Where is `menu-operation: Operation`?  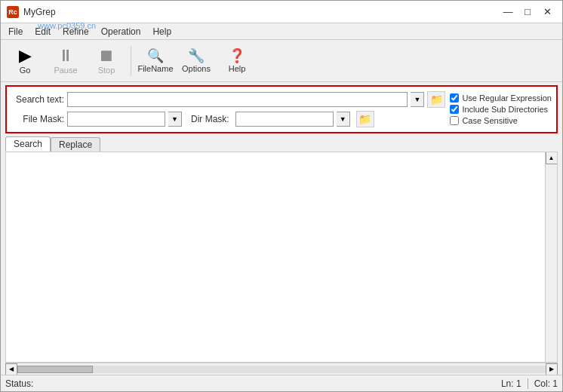 menu-operation: Operation is located at coordinates (121, 32).